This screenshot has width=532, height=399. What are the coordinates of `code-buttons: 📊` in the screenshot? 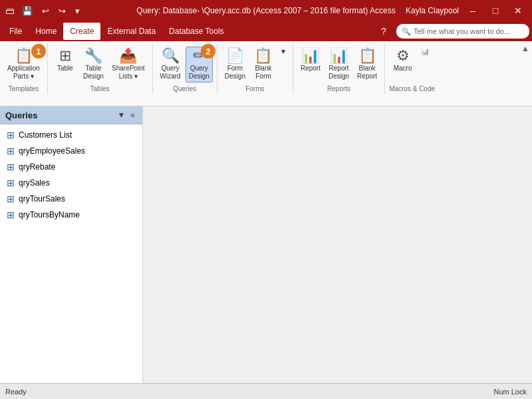 It's located at (426, 52).